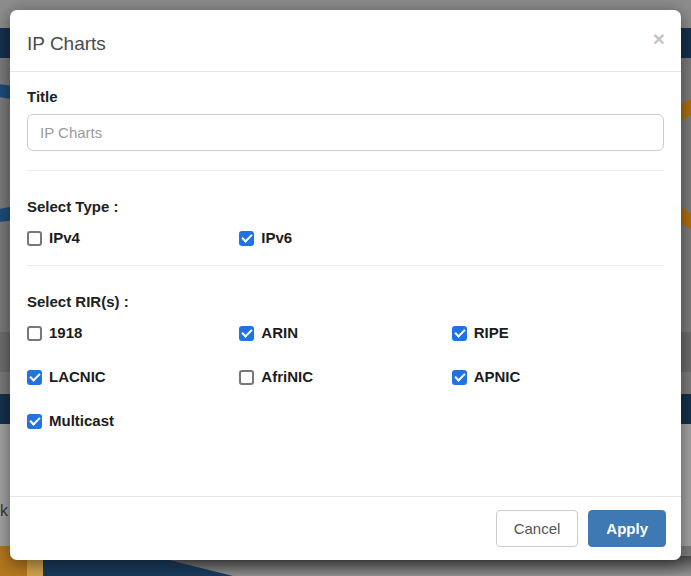 This screenshot has width=691, height=576. Describe the element at coordinates (78, 377) in the screenshot. I see `checkbox-label: LACNIC` at that location.